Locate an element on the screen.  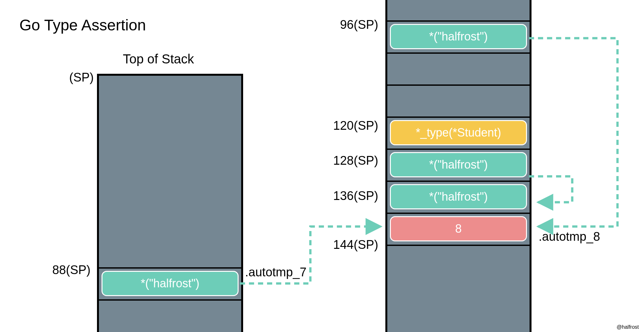
autotmp7-label: .autotmp_7 is located at coordinates (287, 272).